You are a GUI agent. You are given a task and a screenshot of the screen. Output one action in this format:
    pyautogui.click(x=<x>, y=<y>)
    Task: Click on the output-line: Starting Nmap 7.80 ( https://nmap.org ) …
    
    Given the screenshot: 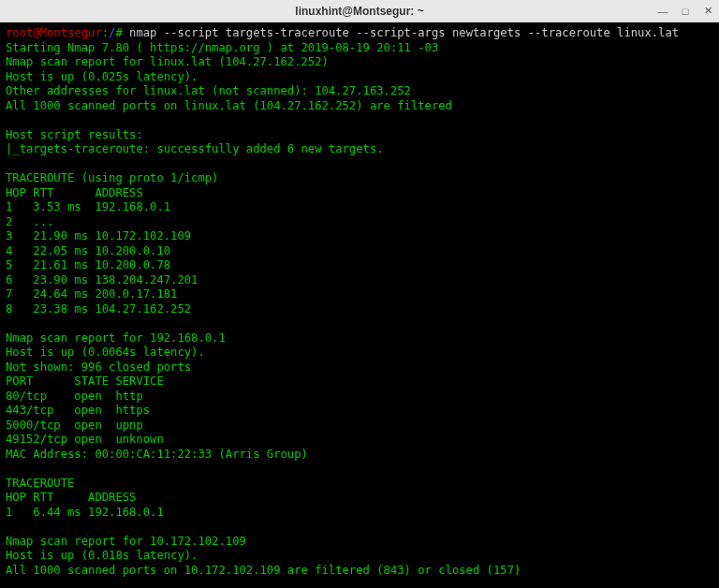 What is the action you would take?
    pyautogui.click(x=360, y=49)
    